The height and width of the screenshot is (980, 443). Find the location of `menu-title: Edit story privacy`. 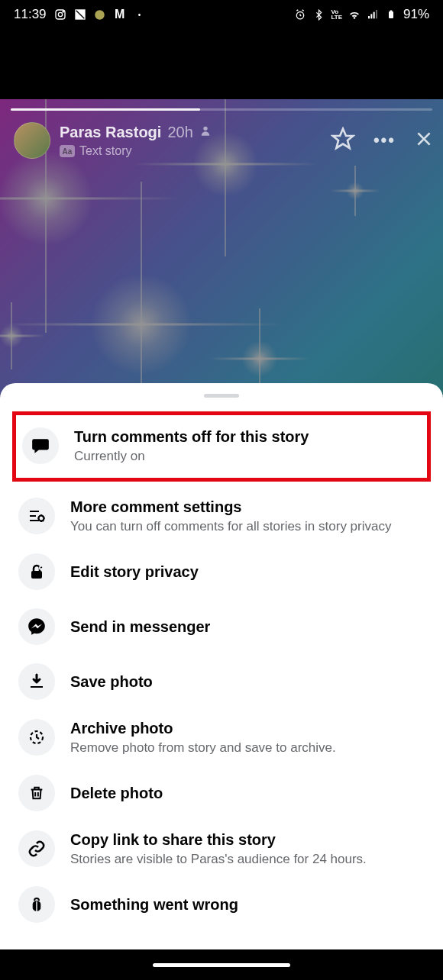

menu-title: Edit story privacy is located at coordinates (247, 572).